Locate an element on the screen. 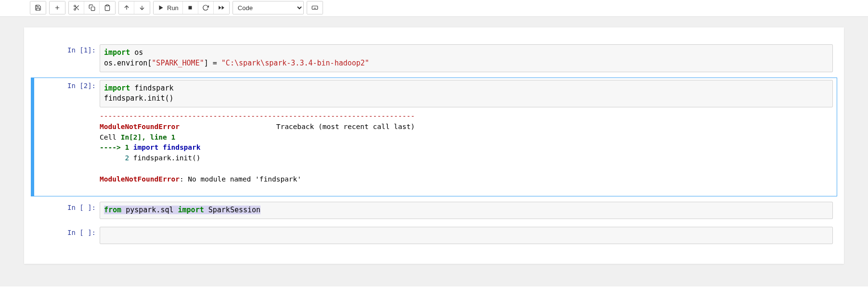 This screenshot has width=868, height=298. move-down-button is located at coordinates (142, 8).